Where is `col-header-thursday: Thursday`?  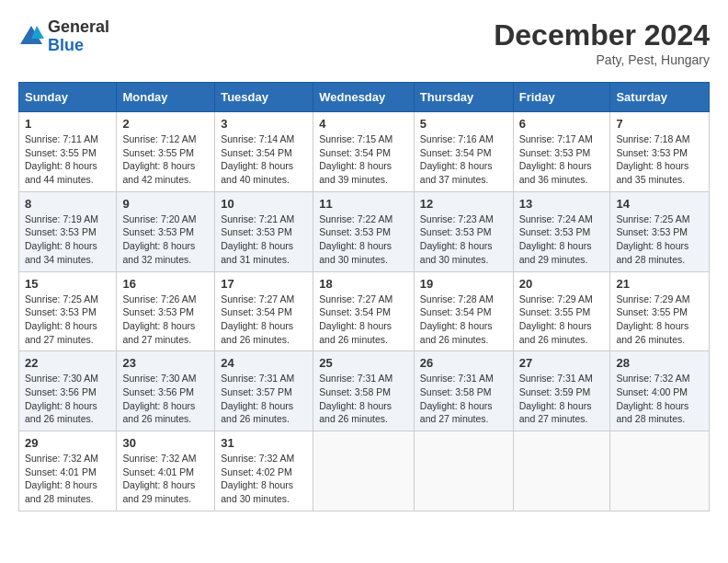
col-header-thursday: Thursday is located at coordinates (463, 98).